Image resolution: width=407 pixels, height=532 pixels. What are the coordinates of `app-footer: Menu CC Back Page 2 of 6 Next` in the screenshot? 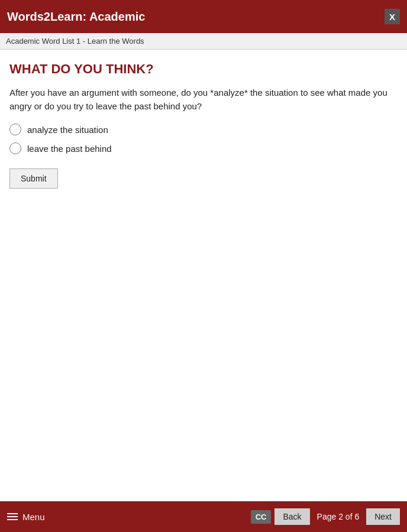 It's located at (204, 517).